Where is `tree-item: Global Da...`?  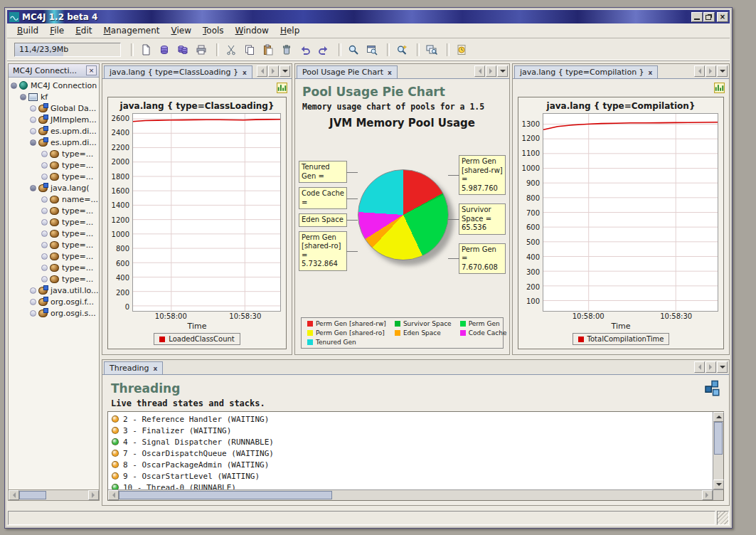 tree-item: Global Da... is located at coordinates (54, 108).